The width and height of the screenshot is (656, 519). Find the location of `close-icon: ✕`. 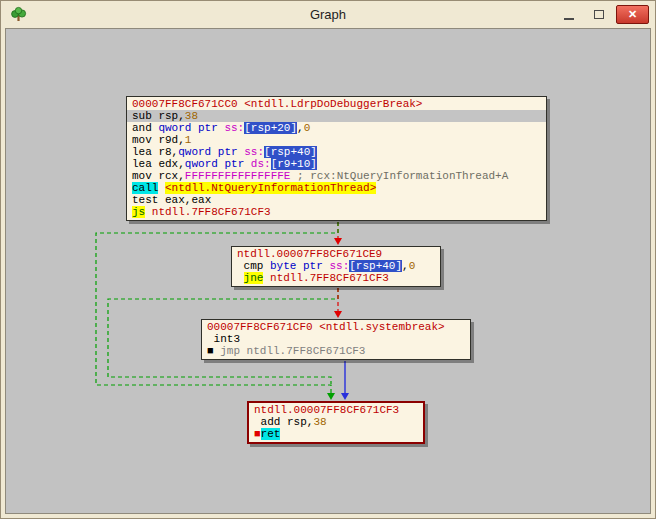

close-icon: ✕ is located at coordinates (632, 14).